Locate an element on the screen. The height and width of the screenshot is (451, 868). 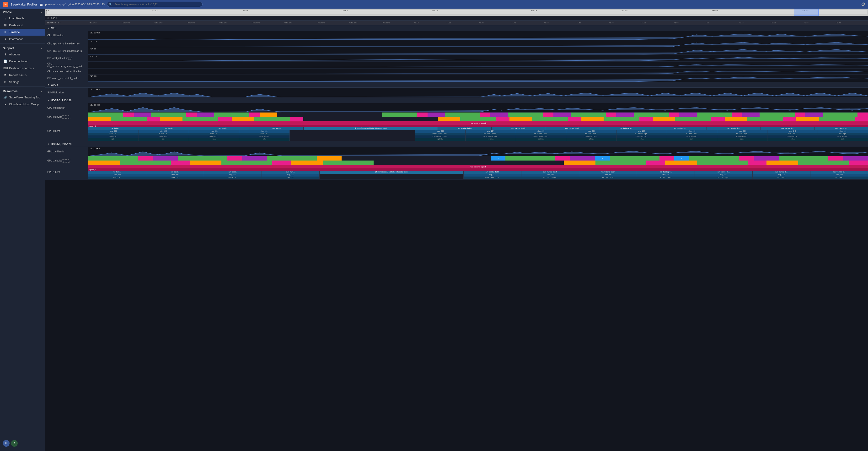
cpu-inst-label: CPU-inst_retired.any_p is located at coordinates (67, 58).